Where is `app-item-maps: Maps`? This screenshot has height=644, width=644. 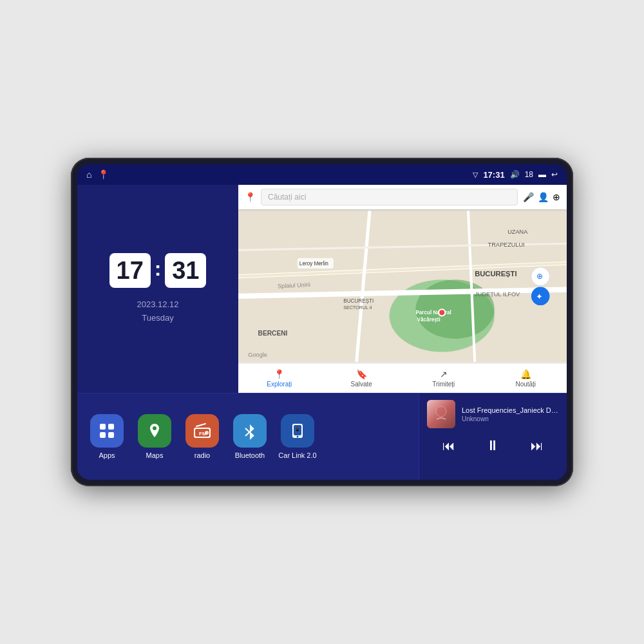
app-item-maps: Maps is located at coordinates (155, 437).